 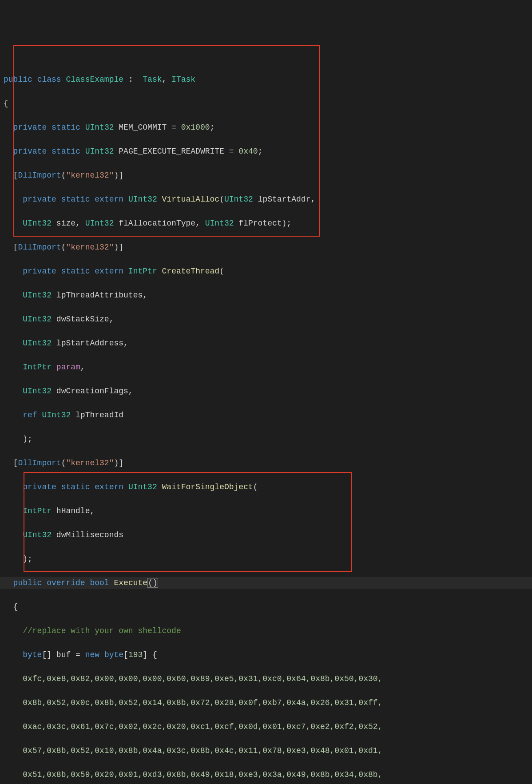 What do you see at coordinates (266, 679) in the screenshot?
I see `code-line: 0xfc,0xe8,0x82,0x00,0x00,0x00,0x60,0x89,…` at bounding box center [266, 679].